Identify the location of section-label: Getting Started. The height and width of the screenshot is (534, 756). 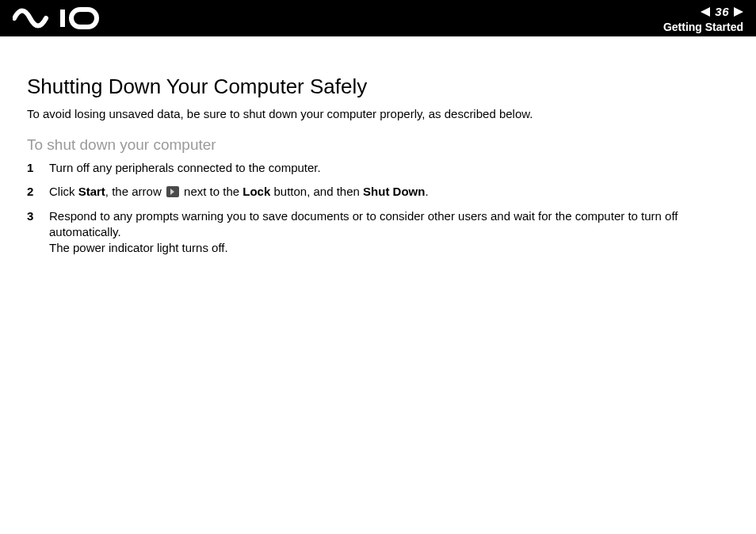
(704, 27).